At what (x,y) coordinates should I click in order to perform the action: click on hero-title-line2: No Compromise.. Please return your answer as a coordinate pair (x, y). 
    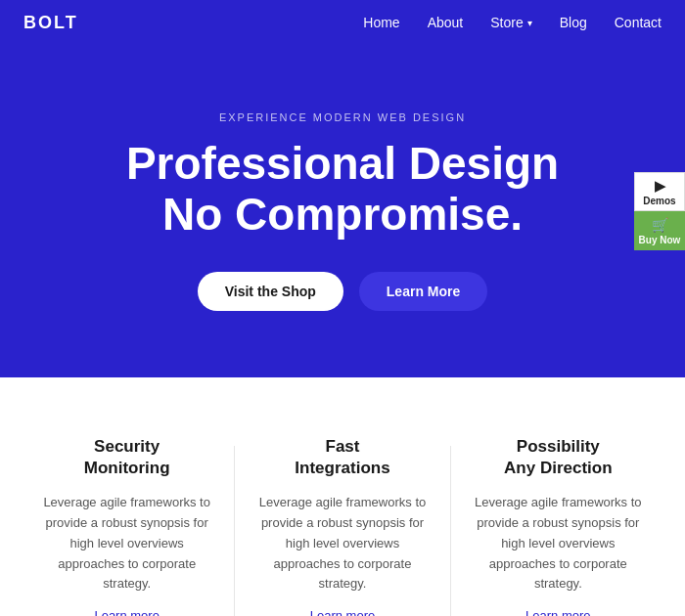
    Looking at the image, I should click on (342, 214).